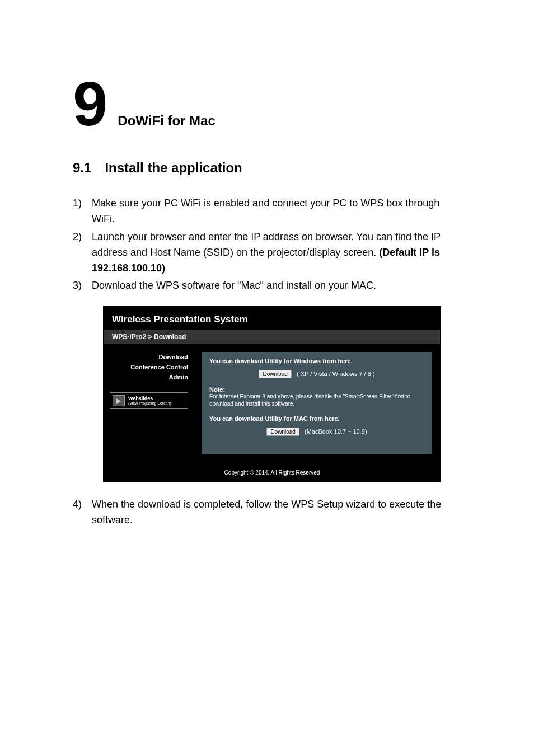 This screenshot has width=534, height=756. Describe the element at coordinates (174, 168) in the screenshot. I see `section-title: Install the application` at that location.